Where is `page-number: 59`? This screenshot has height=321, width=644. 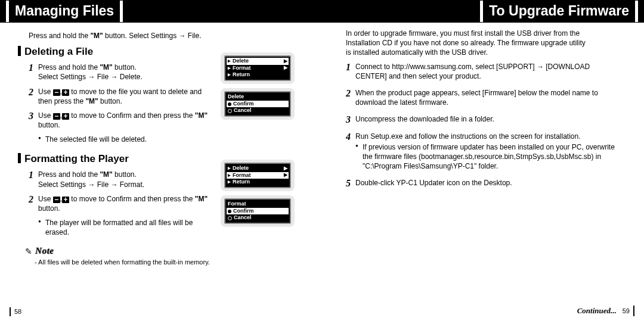 page-number: 59 is located at coordinates (626, 311).